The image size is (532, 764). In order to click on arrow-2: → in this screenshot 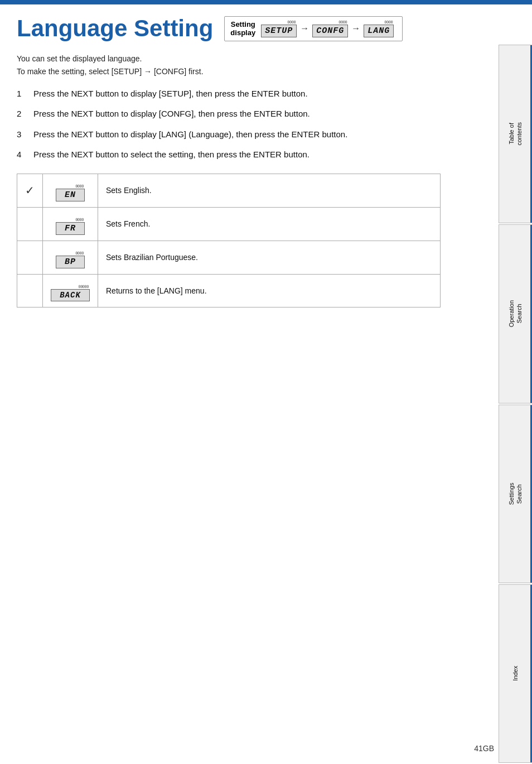, I will do `click(356, 28)`.